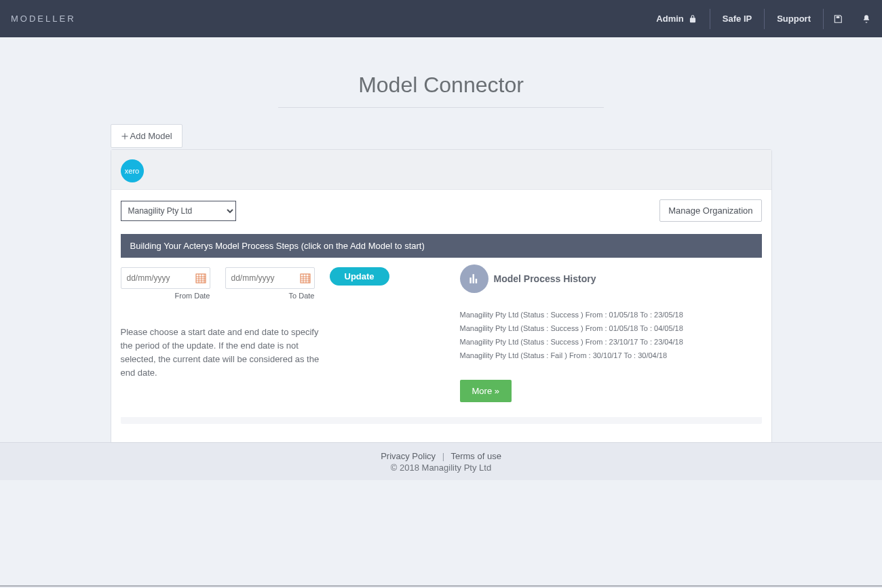 This screenshot has height=588, width=882. What do you see at coordinates (794, 19) in the screenshot?
I see `nav-support-label: Support` at bounding box center [794, 19].